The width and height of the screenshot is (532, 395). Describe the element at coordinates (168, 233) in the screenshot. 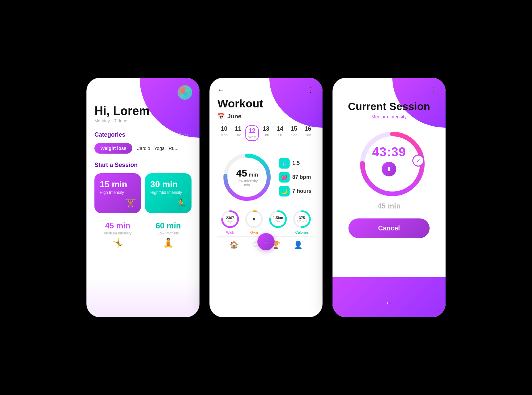

I see `card-60min-intensity: Low Intensity` at that location.